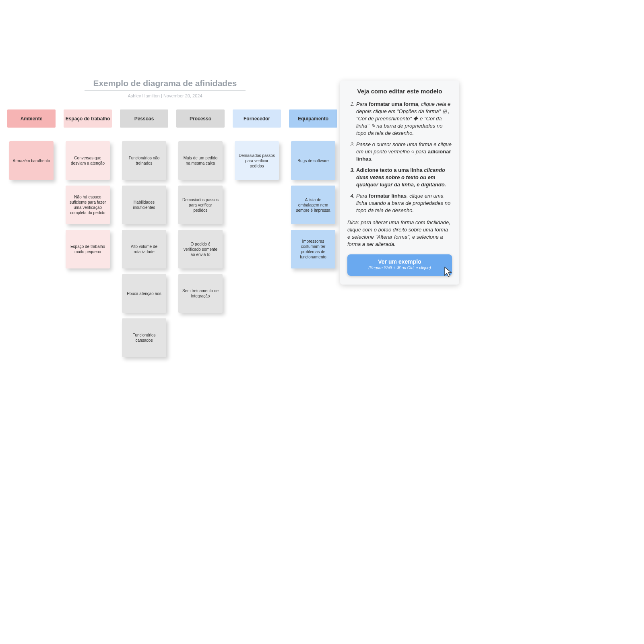 The image size is (644, 644). I want to click on affinity-card: Bugs de software, so click(313, 161).